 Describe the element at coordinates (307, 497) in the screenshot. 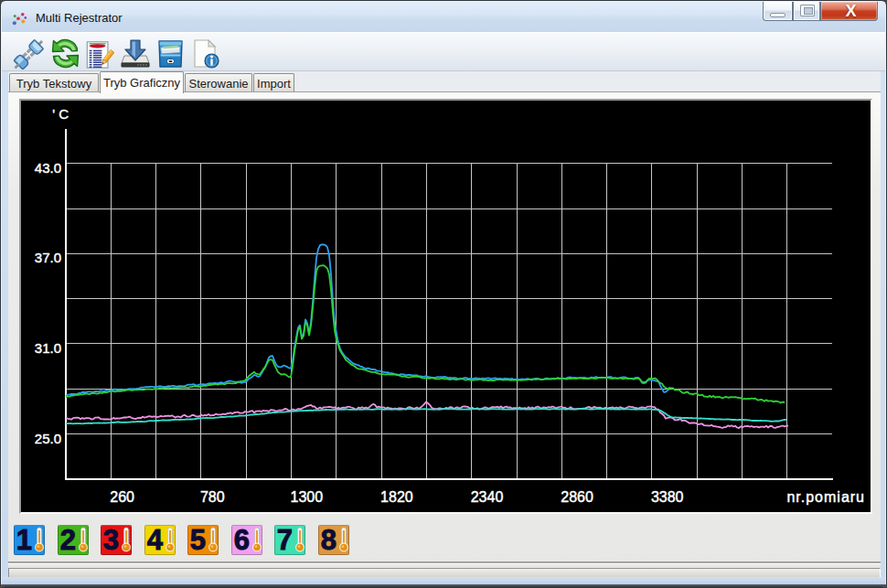

I see `svg-text: 1300` at that location.